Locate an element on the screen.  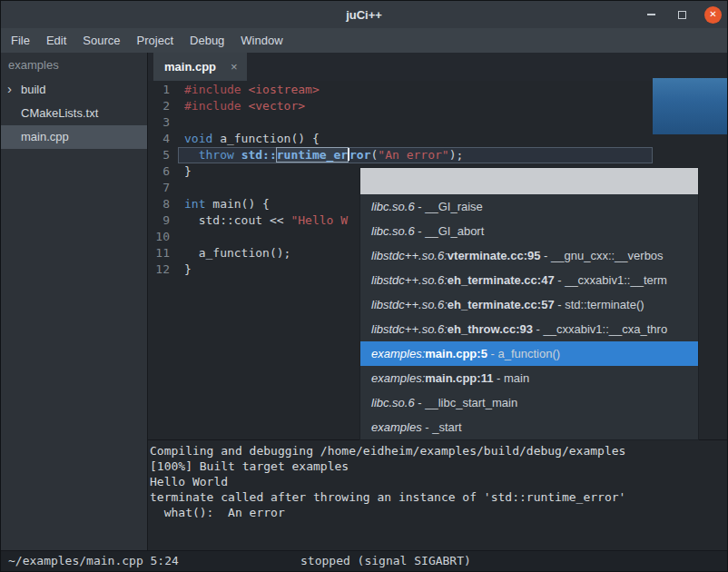
line-number: 5 is located at coordinates (163, 155).